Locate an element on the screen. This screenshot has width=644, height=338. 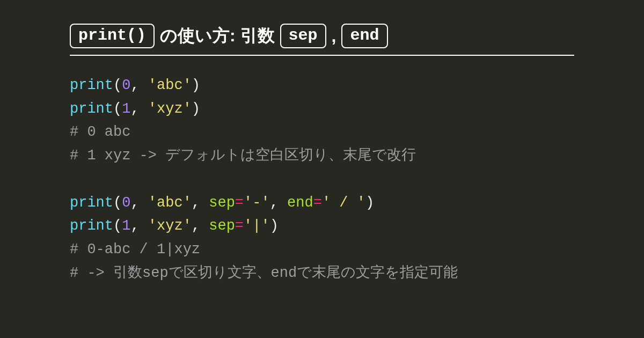
code-line-2: print(1, 'xyz') is located at coordinates (135, 109).